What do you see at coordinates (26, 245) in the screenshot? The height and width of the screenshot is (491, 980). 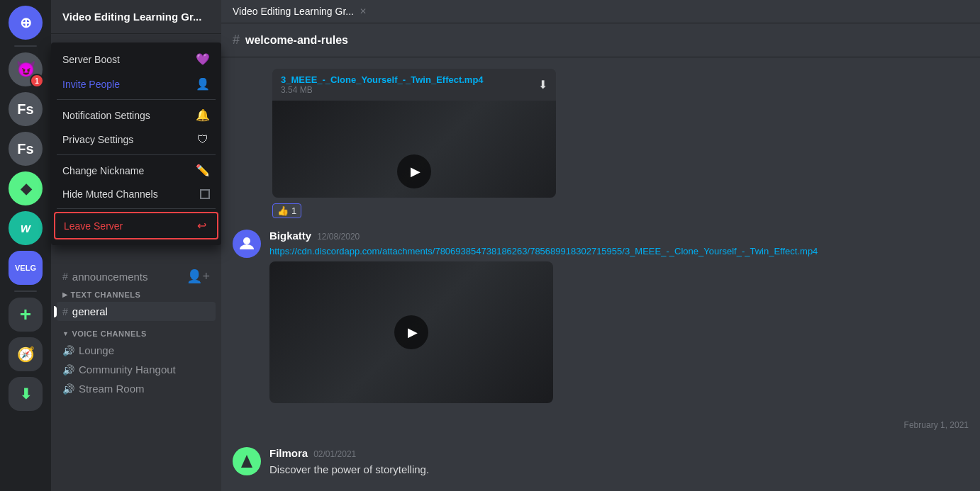 I see `server-list: ⊕ 😈 Fs Fs ◆ w VELG + 🧭 ⬇` at bounding box center [26, 245].